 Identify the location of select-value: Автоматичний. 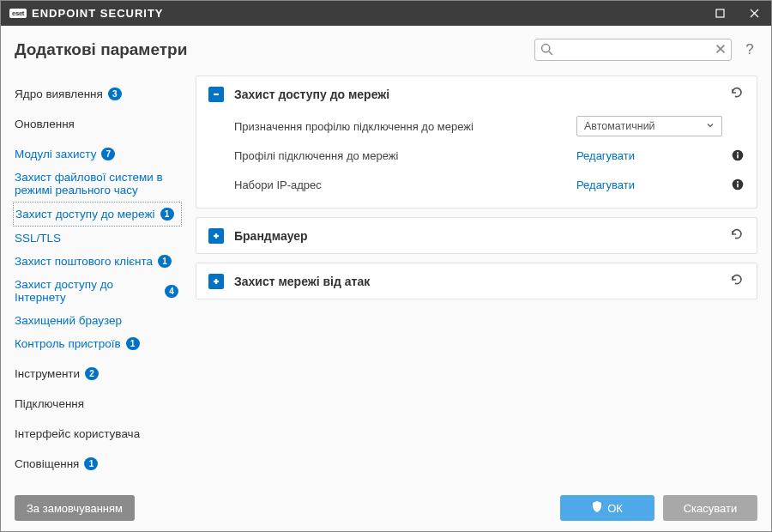
(619, 126).